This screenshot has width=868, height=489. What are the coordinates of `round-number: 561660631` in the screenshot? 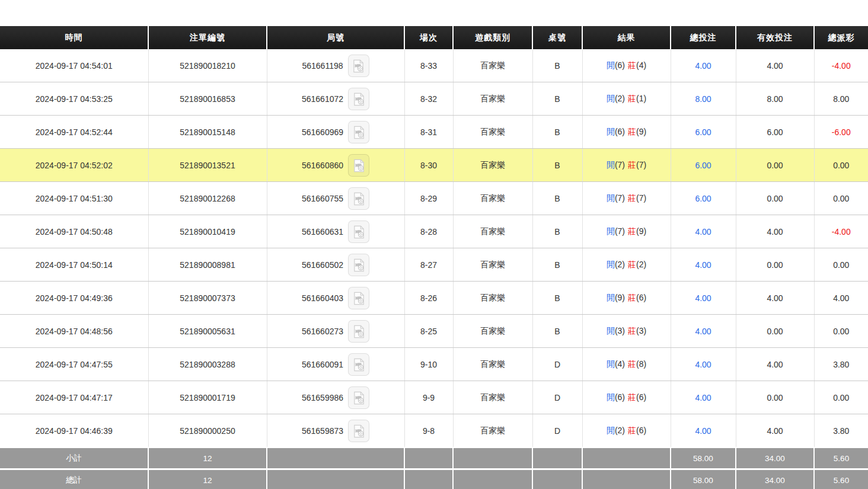 It's located at (323, 232).